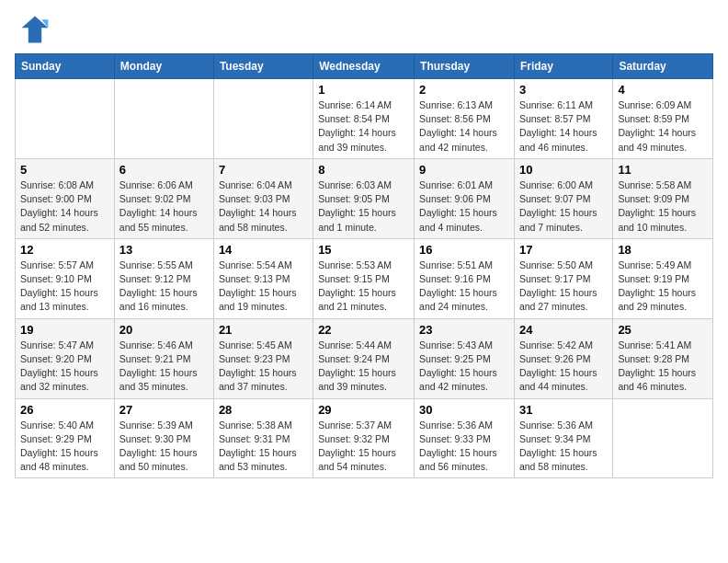 This screenshot has height=563, width=728. I want to click on sunrise-text: Sunrise: 6:03 AM, so click(355, 185).